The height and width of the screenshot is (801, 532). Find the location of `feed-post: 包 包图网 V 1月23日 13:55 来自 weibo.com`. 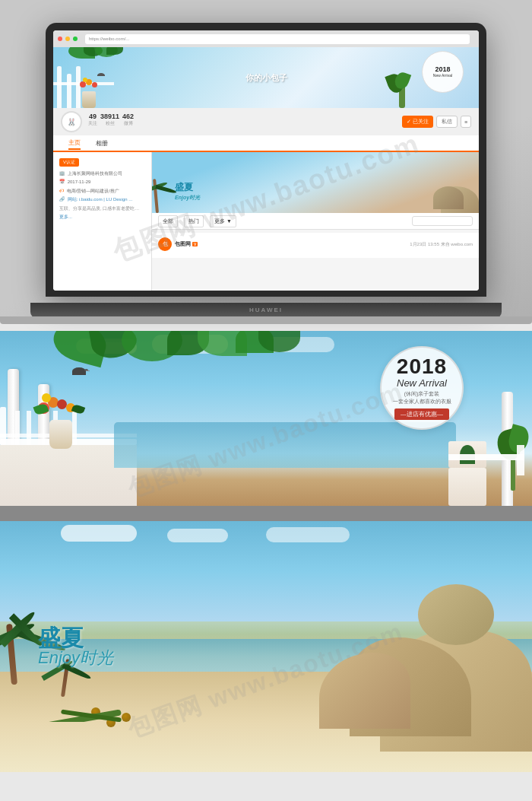

feed-post: 包 包图网 V 1月23日 13:55 来自 weibo.com is located at coordinates (315, 245).